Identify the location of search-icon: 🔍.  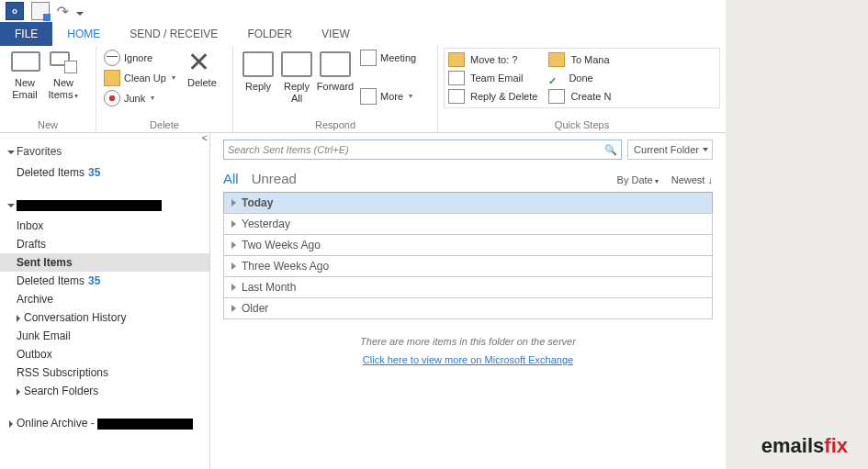
(611, 151).